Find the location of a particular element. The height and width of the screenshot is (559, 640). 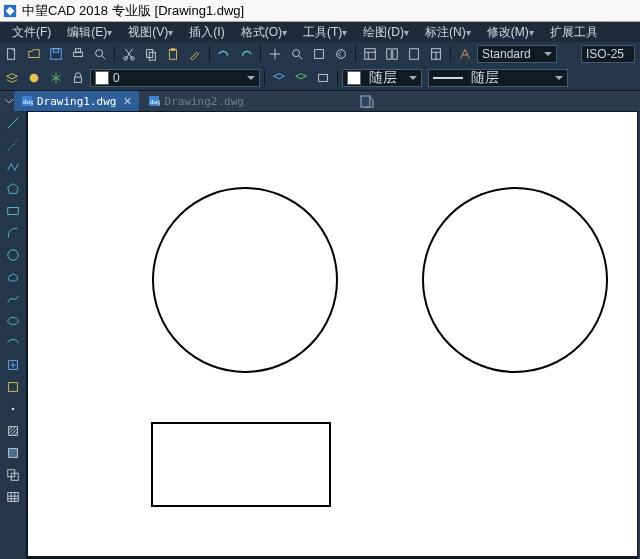

close-tab-button is located at coordinates (128, 101).